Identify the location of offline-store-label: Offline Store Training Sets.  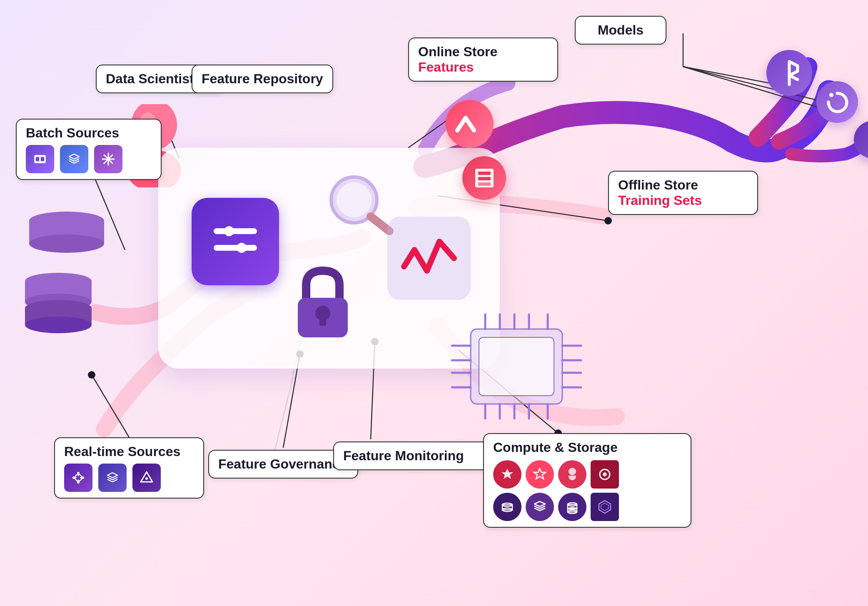
(683, 193).